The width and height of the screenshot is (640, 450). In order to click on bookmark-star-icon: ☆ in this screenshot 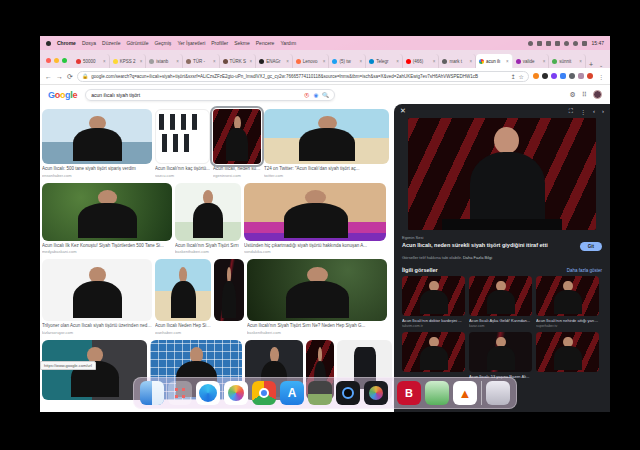, I will do `click(522, 76)`.